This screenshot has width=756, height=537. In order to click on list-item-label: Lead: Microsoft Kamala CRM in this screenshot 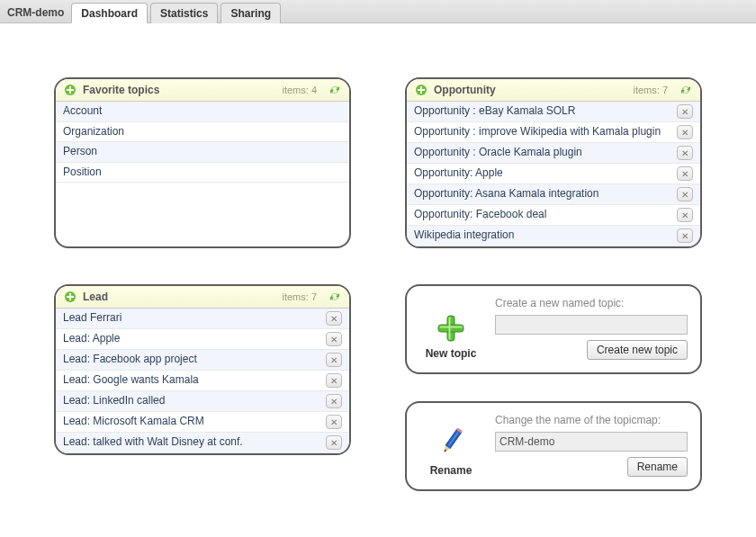, I will do `click(193, 422)`.